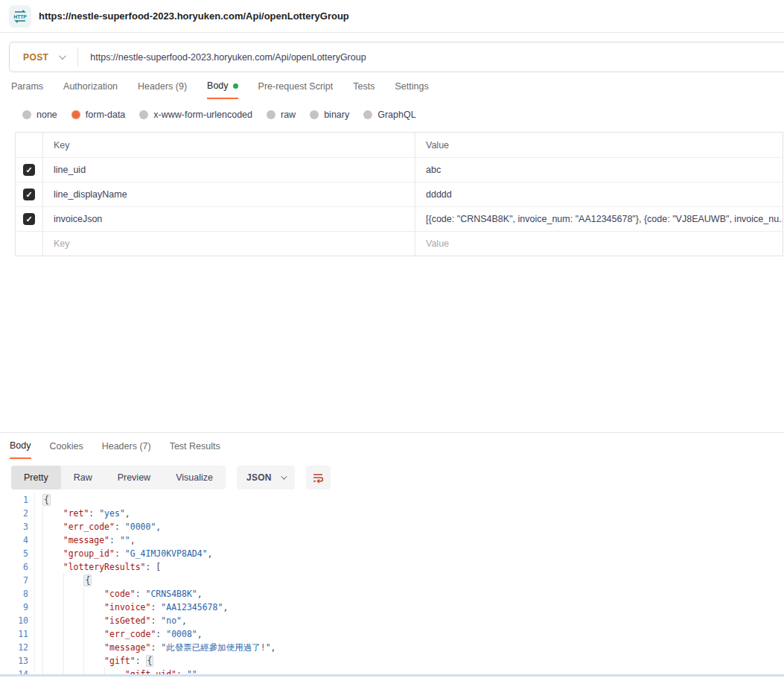 The image size is (784, 681). Describe the element at coordinates (134, 478) in the screenshot. I see `view-preview: Preview` at that location.